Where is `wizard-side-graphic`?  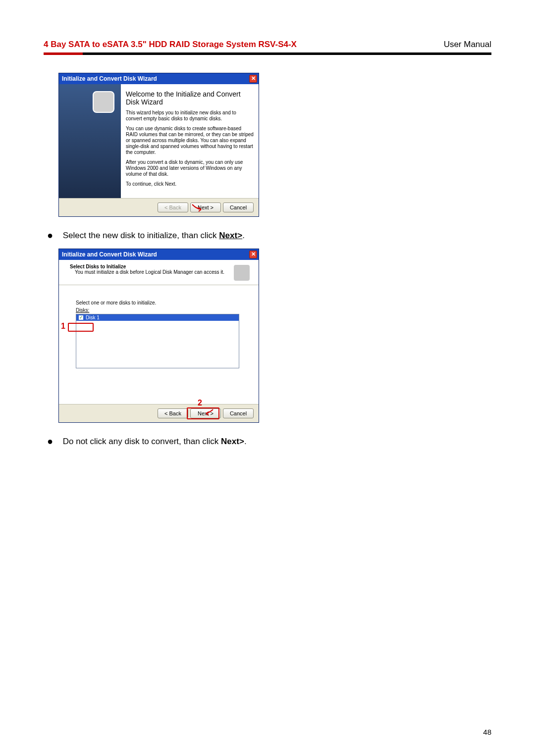
wizard-side-graphic is located at coordinates (90, 141).